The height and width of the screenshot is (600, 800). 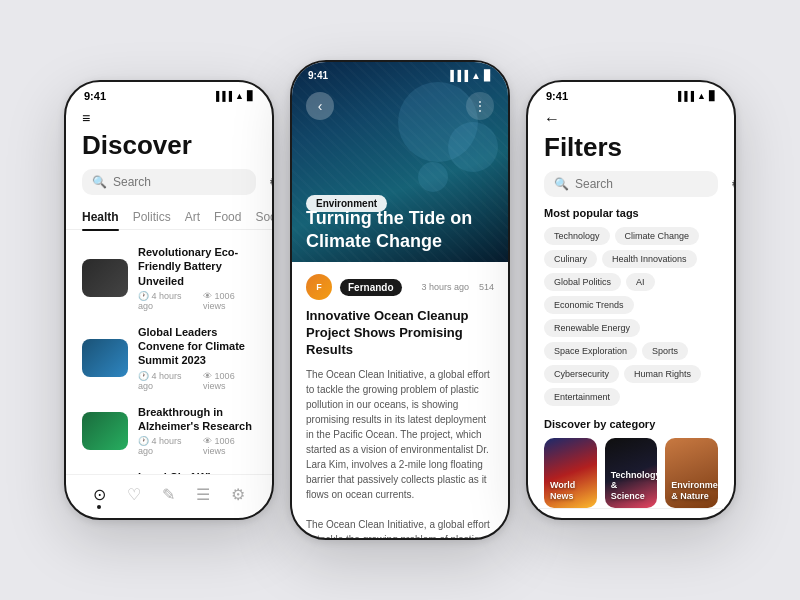 I want to click on category-cards: World News Technology & Science Environm…, so click(x=631, y=473).